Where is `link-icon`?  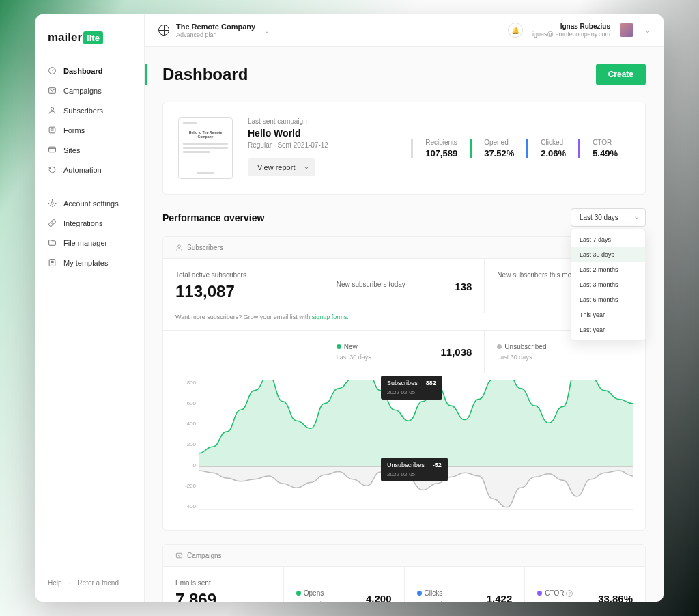
link-icon is located at coordinates (52, 223).